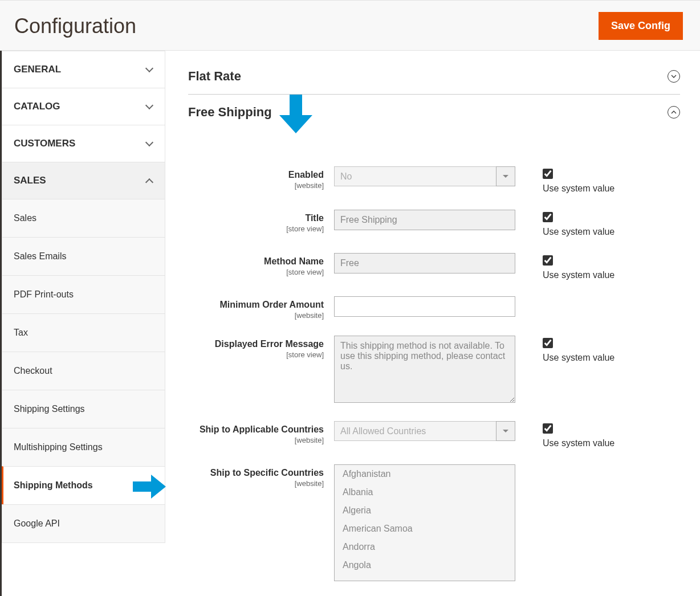  What do you see at coordinates (425, 492) in the screenshot?
I see `country-option: Albania` at bounding box center [425, 492].